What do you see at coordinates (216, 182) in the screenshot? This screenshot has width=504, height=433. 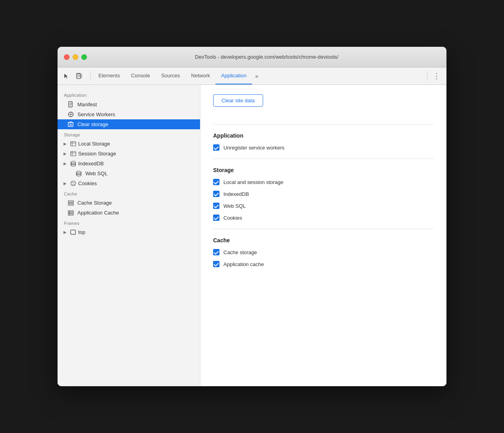 I see `local-session-storage-checkbox` at bounding box center [216, 182].